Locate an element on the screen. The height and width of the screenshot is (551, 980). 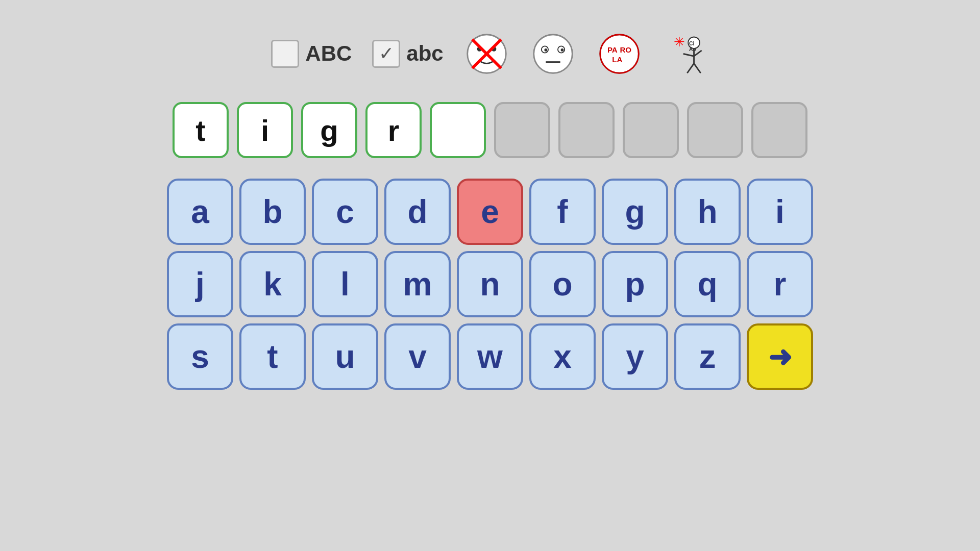
key-b: b is located at coordinates (273, 212).